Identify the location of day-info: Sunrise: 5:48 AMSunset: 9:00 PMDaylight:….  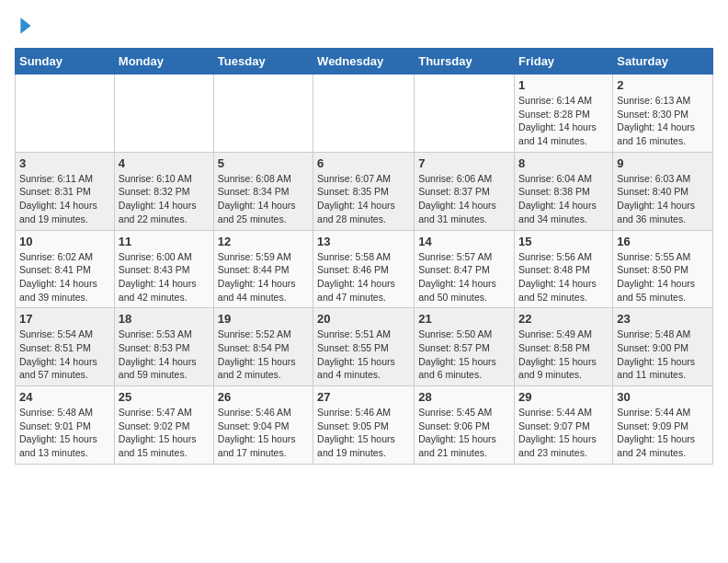
(656, 354).